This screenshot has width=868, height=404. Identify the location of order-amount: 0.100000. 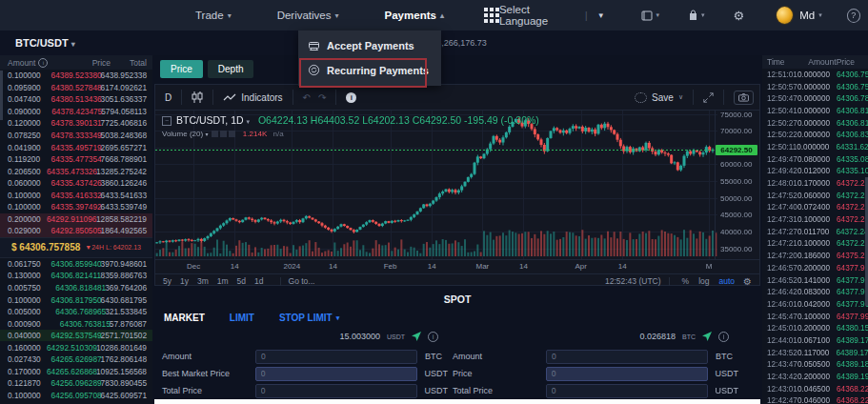
(30, 300).